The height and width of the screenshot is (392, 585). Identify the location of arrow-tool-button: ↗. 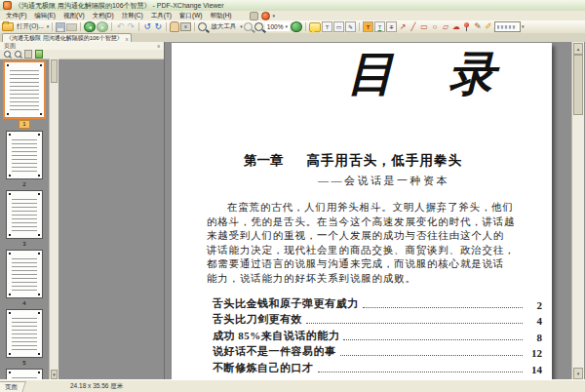
(403, 27).